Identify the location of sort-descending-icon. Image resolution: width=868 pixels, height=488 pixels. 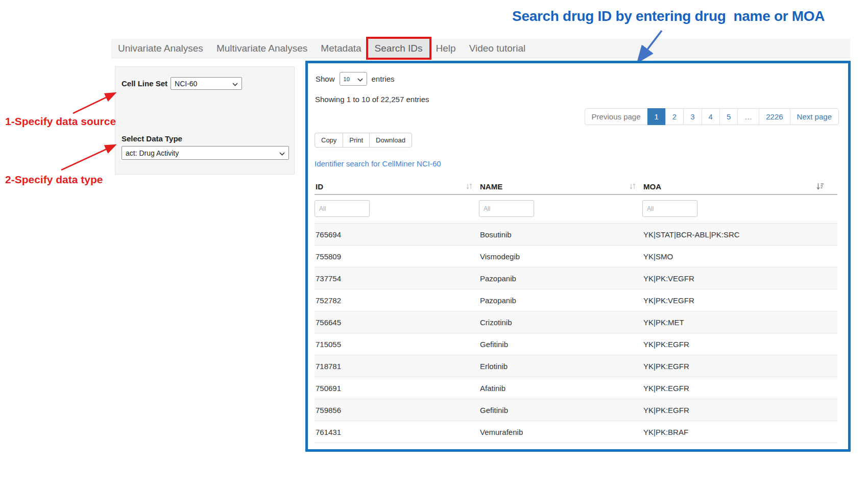
(820, 187).